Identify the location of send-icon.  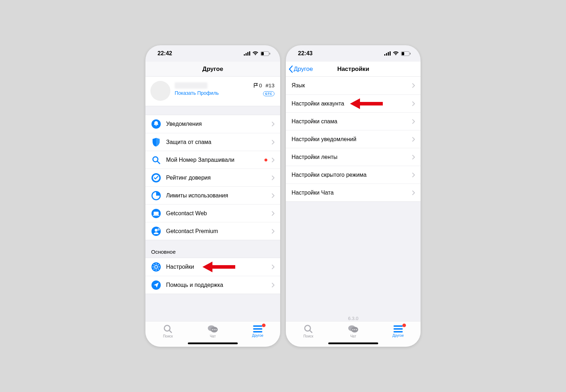
(156, 285).